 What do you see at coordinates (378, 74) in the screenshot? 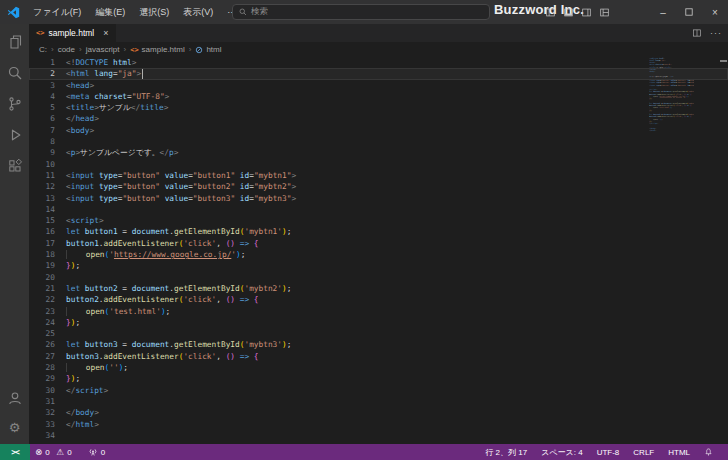
I see `code-line: 2<html lang="ja">` at bounding box center [378, 74].